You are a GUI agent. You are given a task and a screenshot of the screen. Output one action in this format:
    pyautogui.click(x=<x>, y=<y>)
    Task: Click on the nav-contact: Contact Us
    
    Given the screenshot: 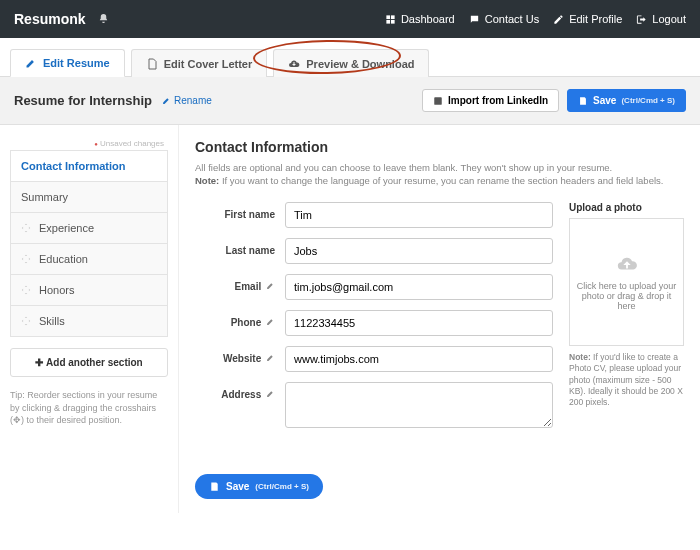 What is the action you would take?
    pyautogui.click(x=504, y=19)
    